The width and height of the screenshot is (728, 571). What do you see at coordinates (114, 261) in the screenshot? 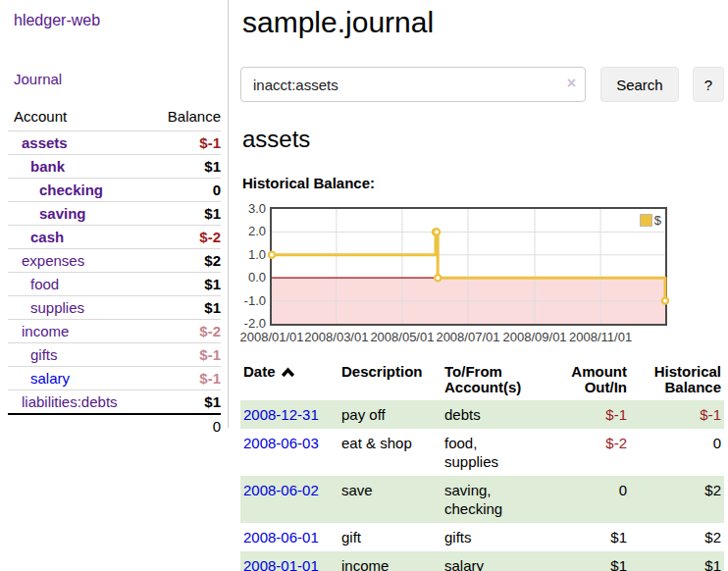
I see `account-row: expenses $2` at bounding box center [114, 261].